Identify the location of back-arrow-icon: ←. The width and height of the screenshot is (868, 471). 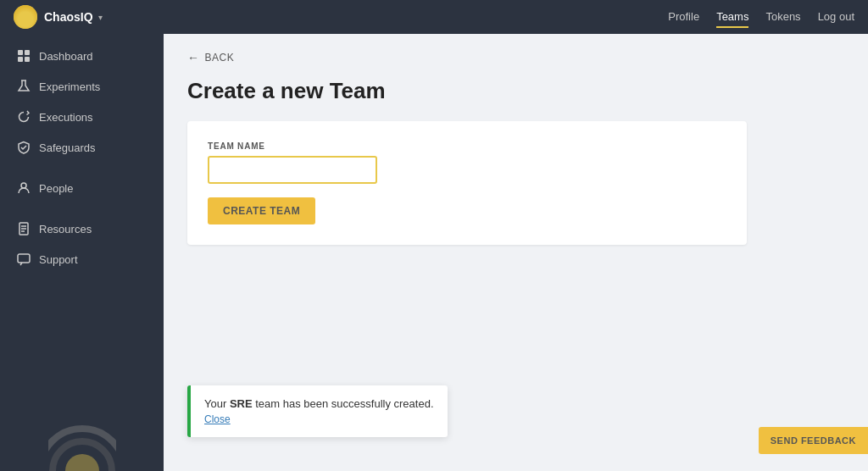
(193, 58).